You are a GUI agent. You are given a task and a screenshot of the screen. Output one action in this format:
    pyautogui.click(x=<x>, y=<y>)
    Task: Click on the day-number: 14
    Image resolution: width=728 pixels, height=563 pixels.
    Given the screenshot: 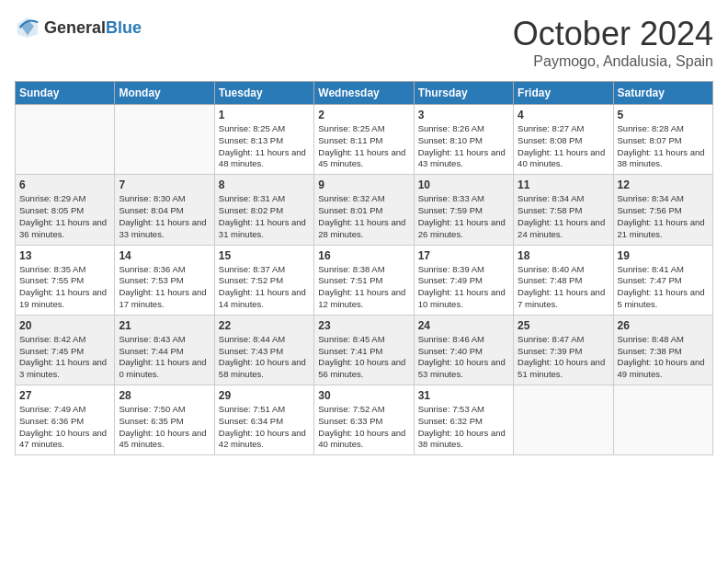 What is the action you would take?
    pyautogui.click(x=164, y=256)
    